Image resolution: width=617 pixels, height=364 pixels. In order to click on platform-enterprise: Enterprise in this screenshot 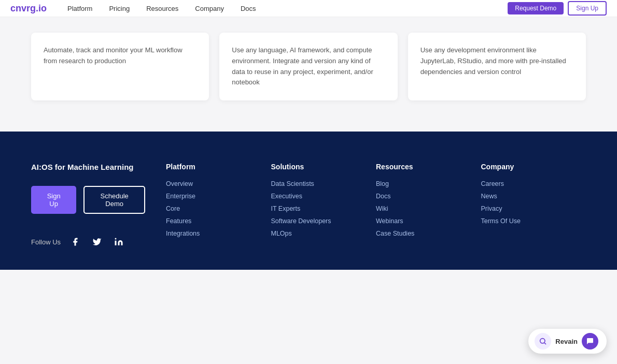, I will do `click(219, 196)`.